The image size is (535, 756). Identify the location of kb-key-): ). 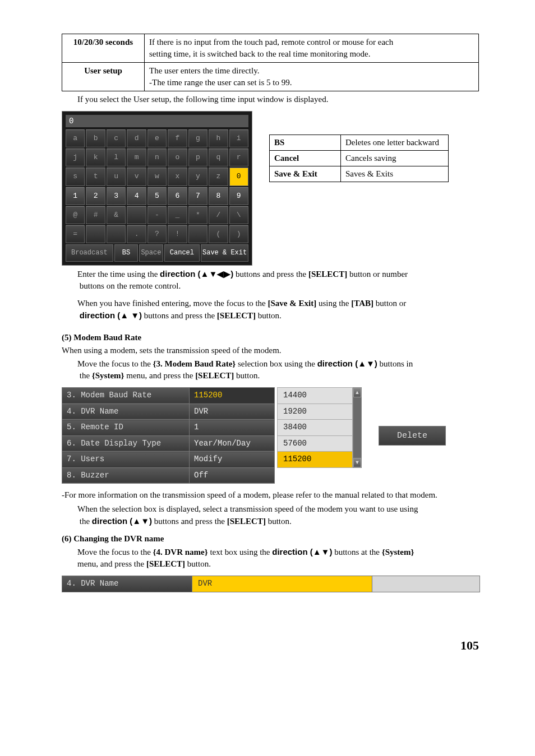
(239, 234).